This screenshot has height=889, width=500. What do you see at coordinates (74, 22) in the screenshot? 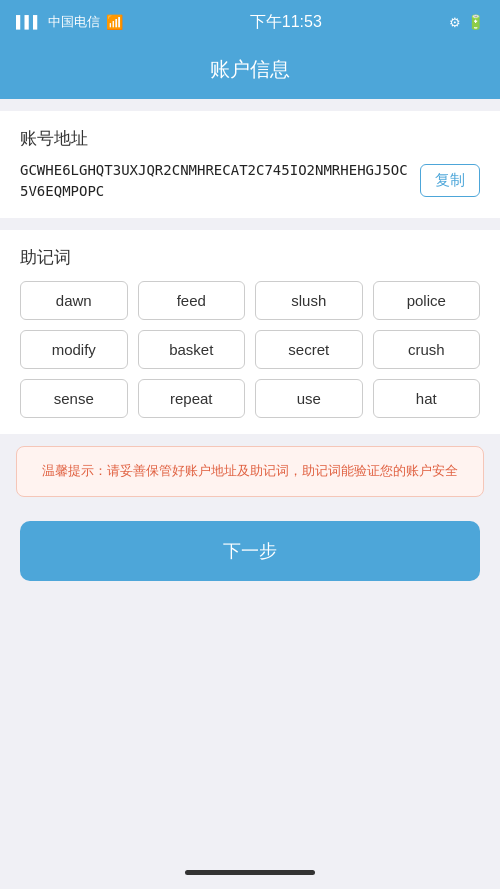
I see `carrier-label: 中国电信` at bounding box center [74, 22].